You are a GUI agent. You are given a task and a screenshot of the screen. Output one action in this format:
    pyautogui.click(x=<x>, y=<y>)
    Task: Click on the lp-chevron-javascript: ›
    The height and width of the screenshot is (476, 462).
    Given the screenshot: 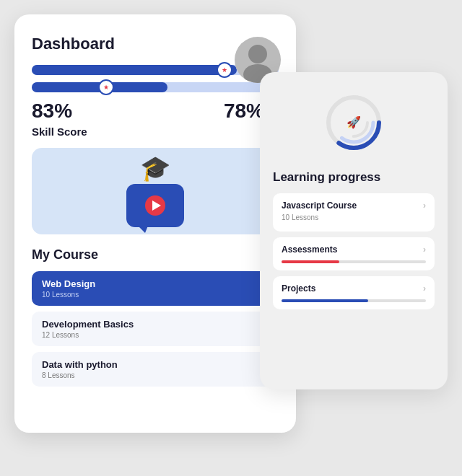 What is the action you would take?
    pyautogui.click(x=424, y=206)
    